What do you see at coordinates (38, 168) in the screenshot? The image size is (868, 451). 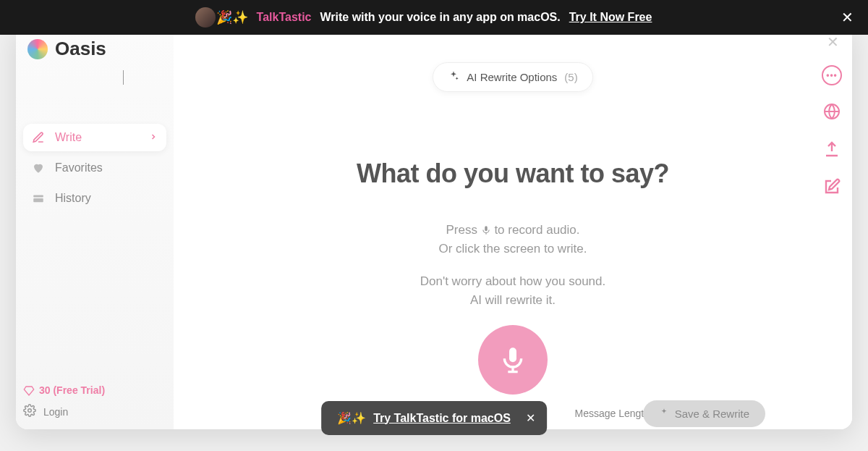 I see `heart-icon` at bounding box center [38, 168].